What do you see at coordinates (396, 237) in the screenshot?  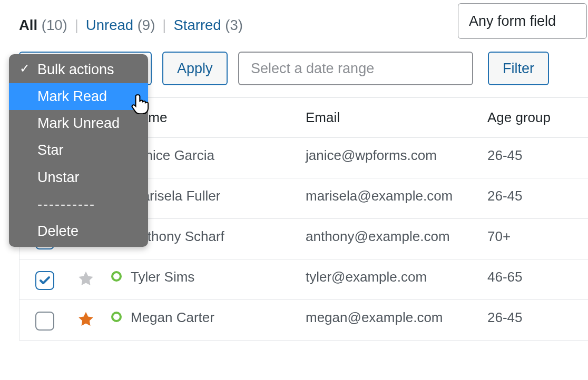 I see `cell-email: anthony@example.com` at bounding box center [396, 237].